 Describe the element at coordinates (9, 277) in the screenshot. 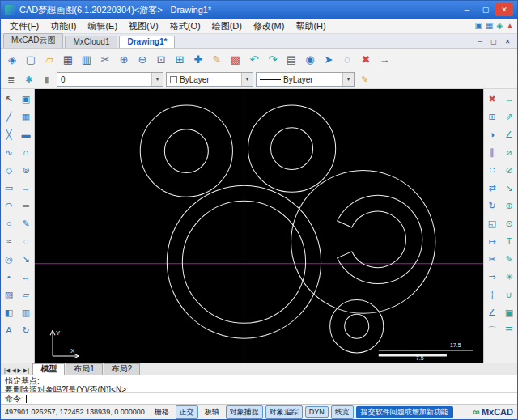

I see `point-icon: •` at that location.